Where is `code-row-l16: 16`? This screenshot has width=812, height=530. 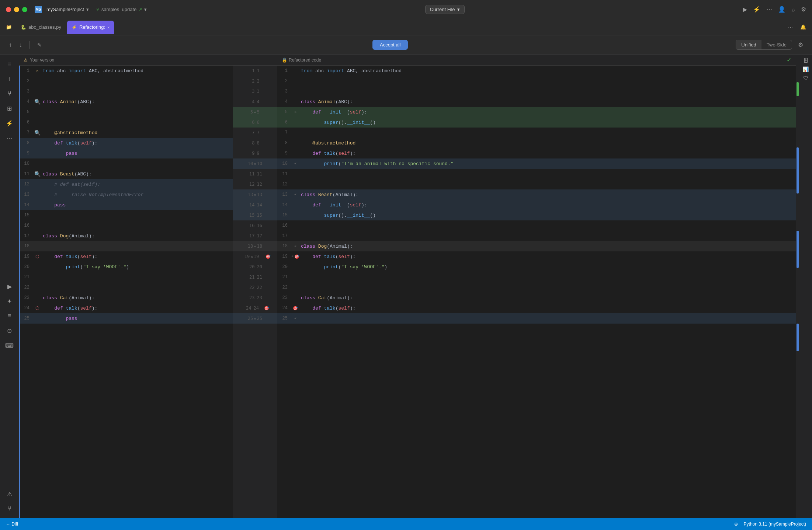
code-row-l16: 16 is located at coordinates (126, 226).